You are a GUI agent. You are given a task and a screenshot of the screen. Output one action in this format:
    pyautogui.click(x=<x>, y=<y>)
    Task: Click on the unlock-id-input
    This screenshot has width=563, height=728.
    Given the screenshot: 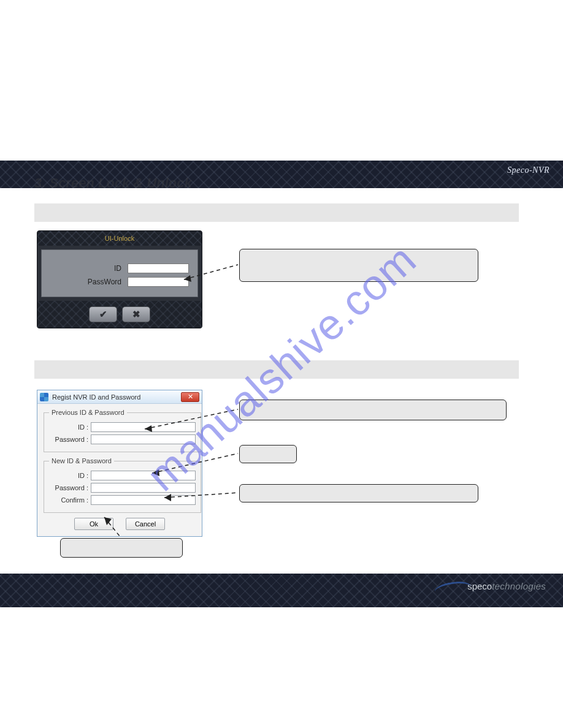 What is the action you would take?
    pyautogui.click(x=158, y=268)
    